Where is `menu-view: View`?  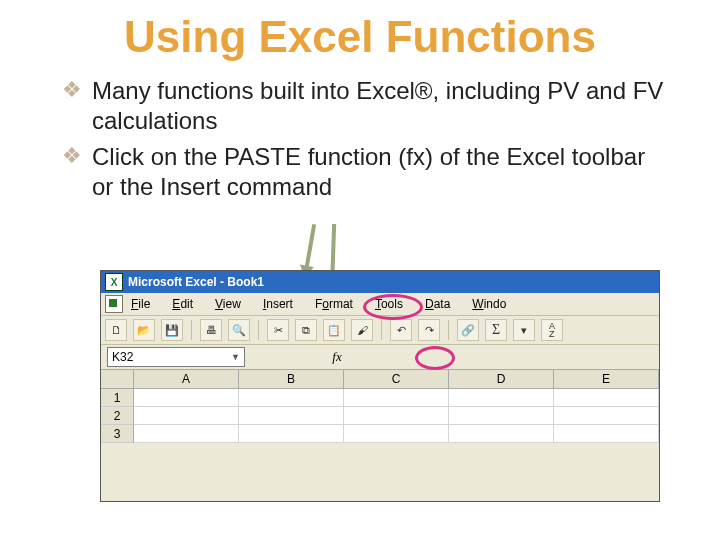 menu-view: View is located at coordinates (228, 304).